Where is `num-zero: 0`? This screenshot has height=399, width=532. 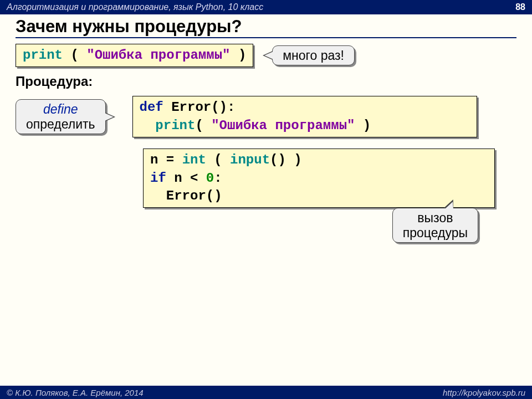
num-zero: 0 is located at coordinates (210, 178).